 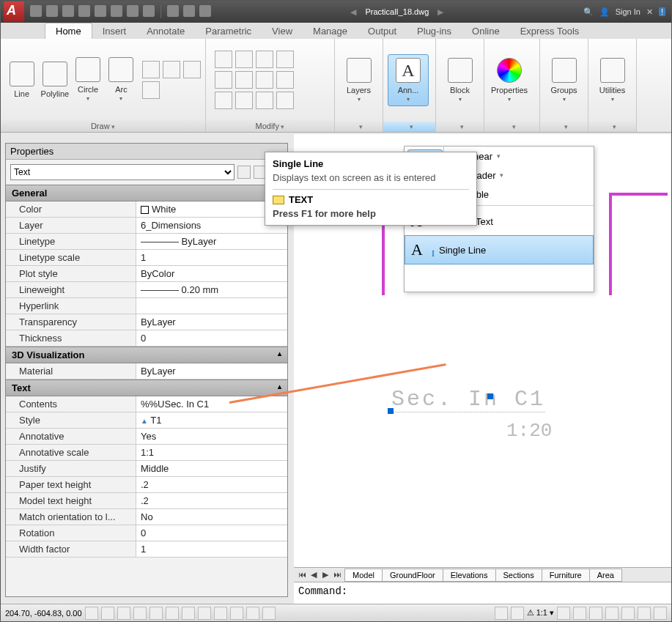 What do you see at coordinates (212, 242) in the screenshot?
I see `prop-val-linetype: ———— ByLayer` at bounding box center [212, 242].